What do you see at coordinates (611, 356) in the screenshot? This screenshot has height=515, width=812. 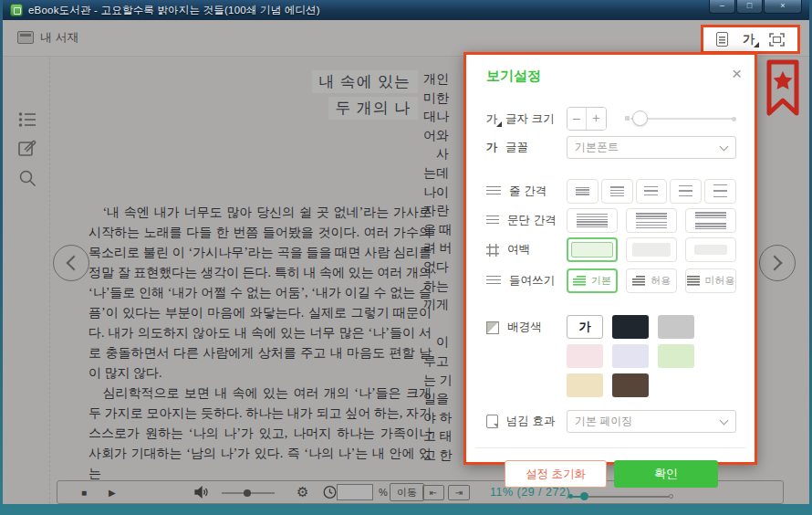 I see `background-color-row: 배경색 가` at bounding box center [611, 356].